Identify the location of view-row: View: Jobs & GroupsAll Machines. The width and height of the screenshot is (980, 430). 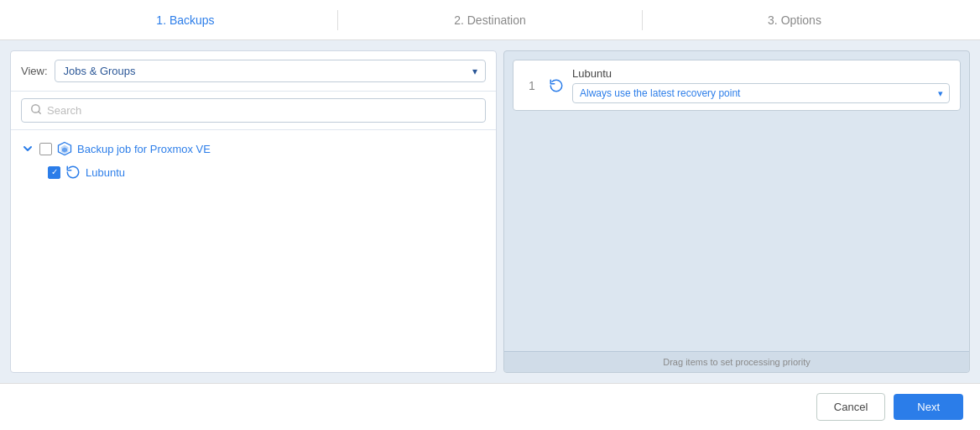
(253, 71).